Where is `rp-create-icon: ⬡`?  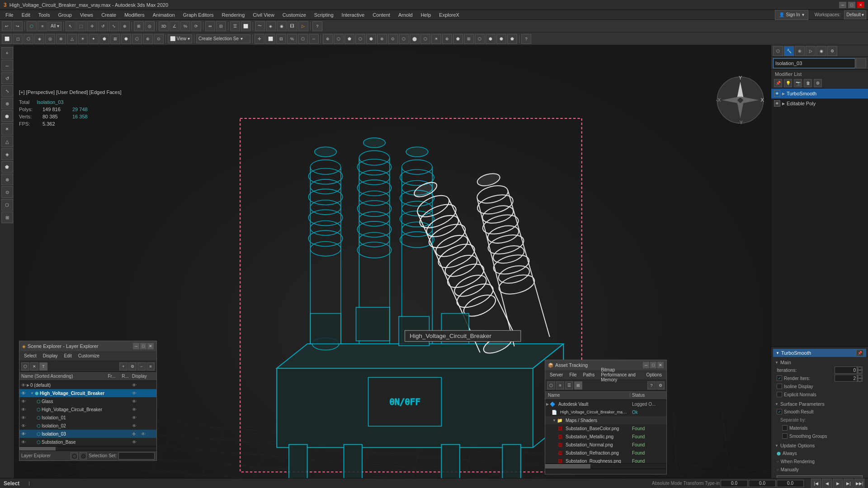
rp-create-icon: ⬡ is located at coordinates (778, 51).